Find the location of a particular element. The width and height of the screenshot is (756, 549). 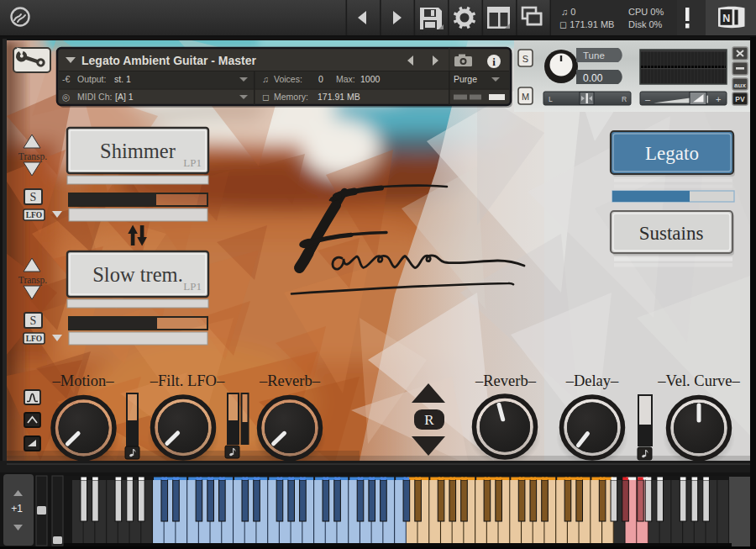

svg-text: st. 1 is located at coordinates (123, 79).